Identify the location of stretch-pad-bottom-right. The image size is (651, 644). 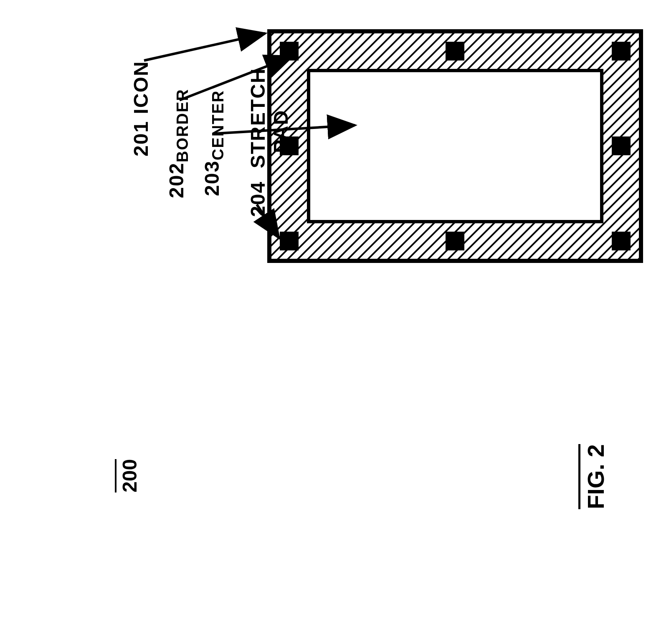
(621, 241).